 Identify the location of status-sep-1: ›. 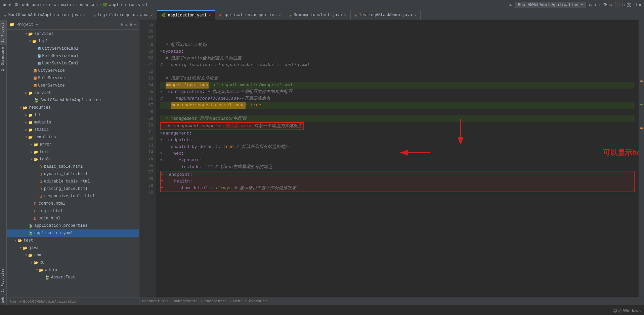
(171, 301).